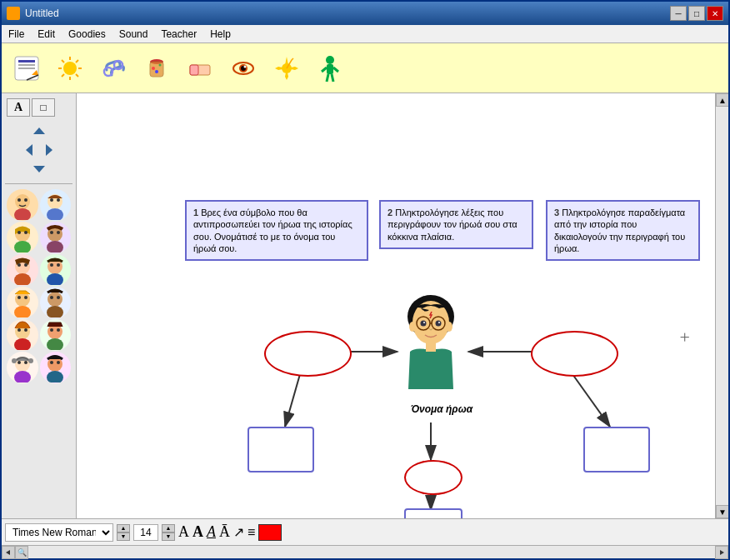 This screenshot has width=730, height=560. Describe the element at coordinates (722, 306) in the screenshot. I see `right-scrollbar: ▲ ▼` at that location.